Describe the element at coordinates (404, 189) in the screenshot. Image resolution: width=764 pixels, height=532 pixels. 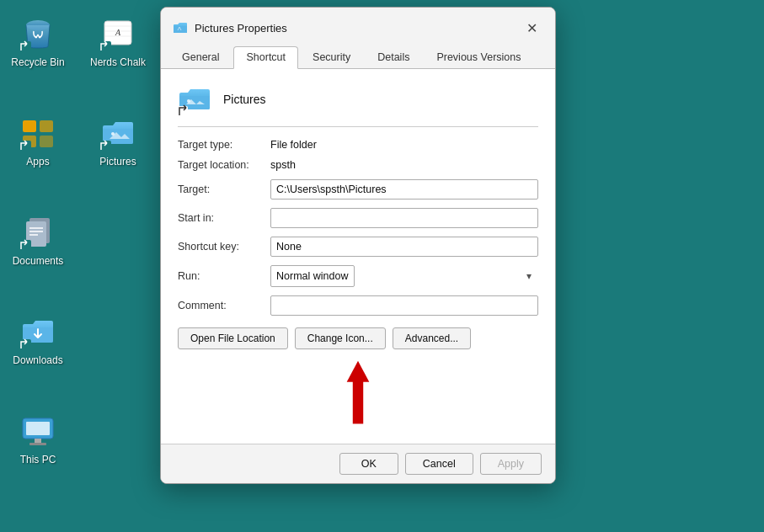
I see `input-target` at that location.